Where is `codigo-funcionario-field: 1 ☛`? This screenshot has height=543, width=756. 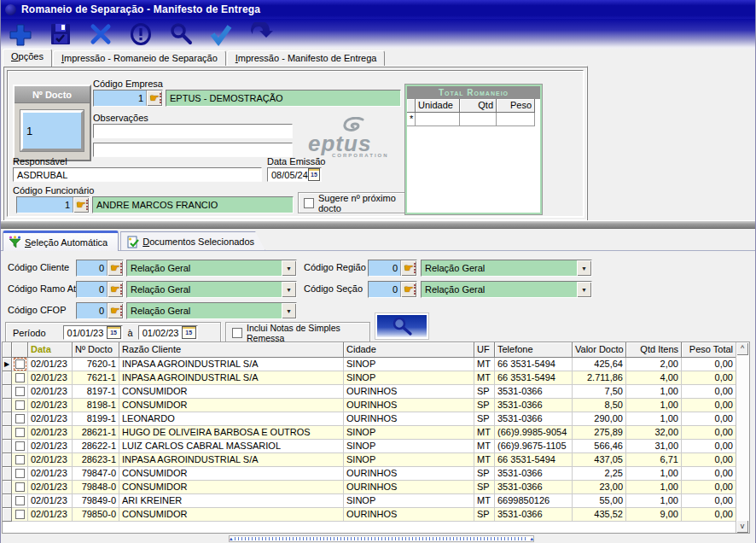 codigo-funcionario-field: 1 ☛ is located at coordinates (53, 205).